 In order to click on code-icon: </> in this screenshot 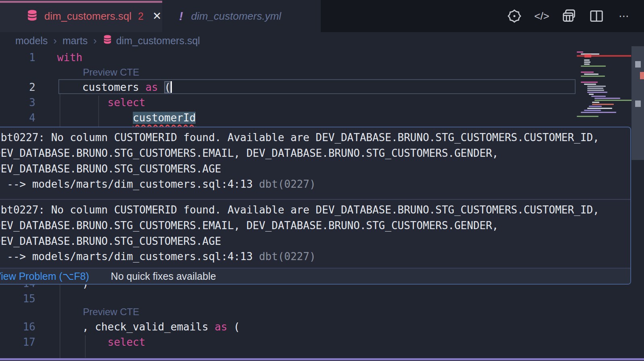, I will do `click(542, 16)`.